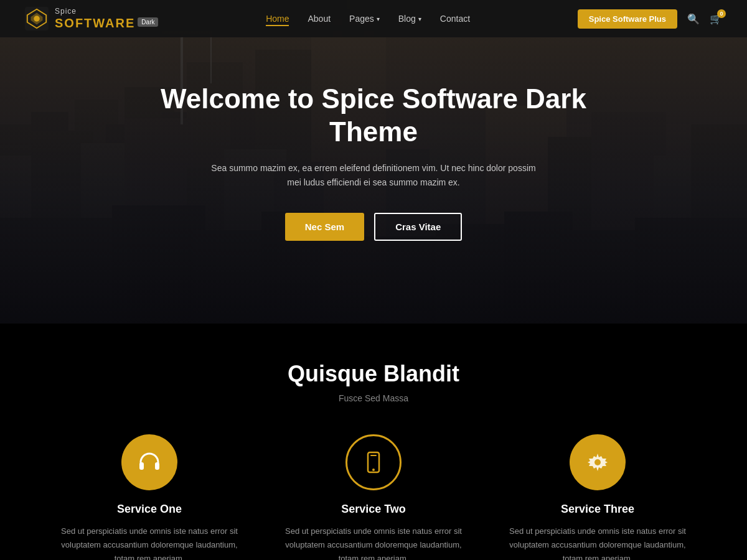  What do you see at coordinates (365, 19) in the screenshot?
I see `nav-link-pages: Pages ▾` at bounding box center [365, 19].